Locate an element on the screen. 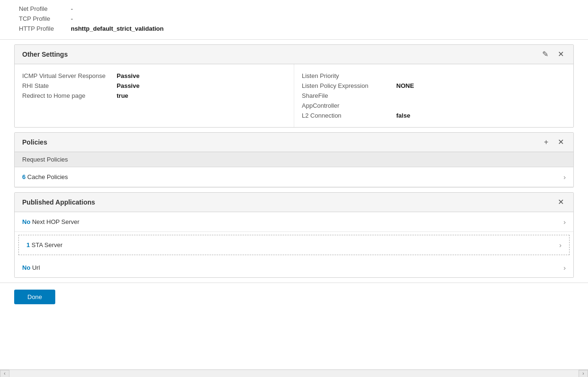  tcp-profile-row: TCP Profile - is located at coordinates (294, 19).